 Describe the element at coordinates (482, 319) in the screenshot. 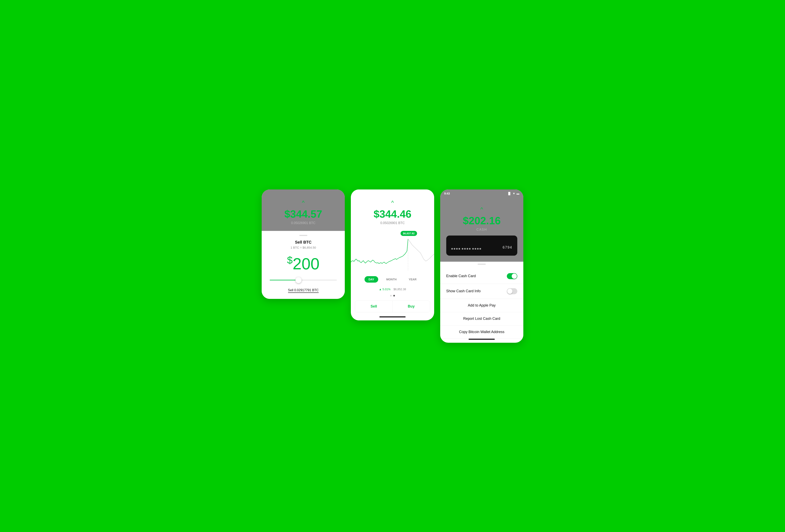

I see `report-lost-card-label: Report Lost Cash Card` at that location.